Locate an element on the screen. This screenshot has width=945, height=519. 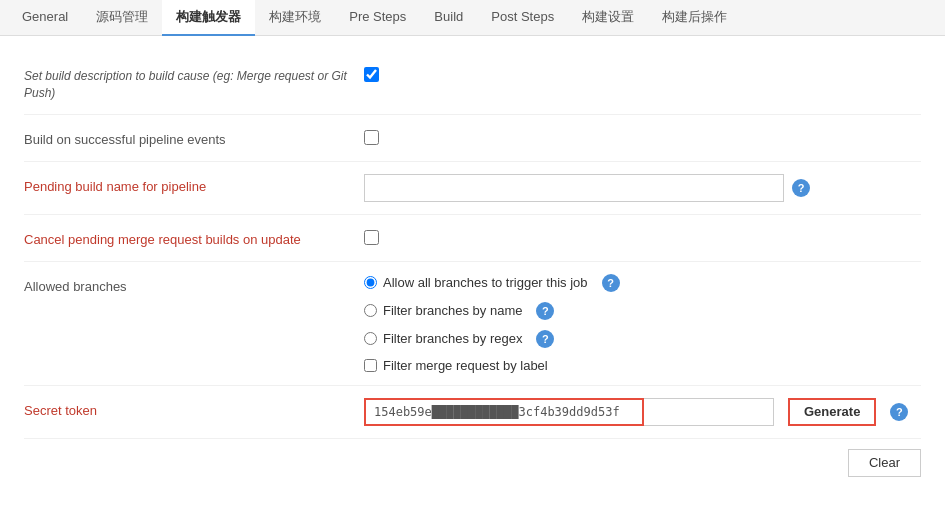
filter-label-row: Filter merge request by label is located at coordinates (492, 366).